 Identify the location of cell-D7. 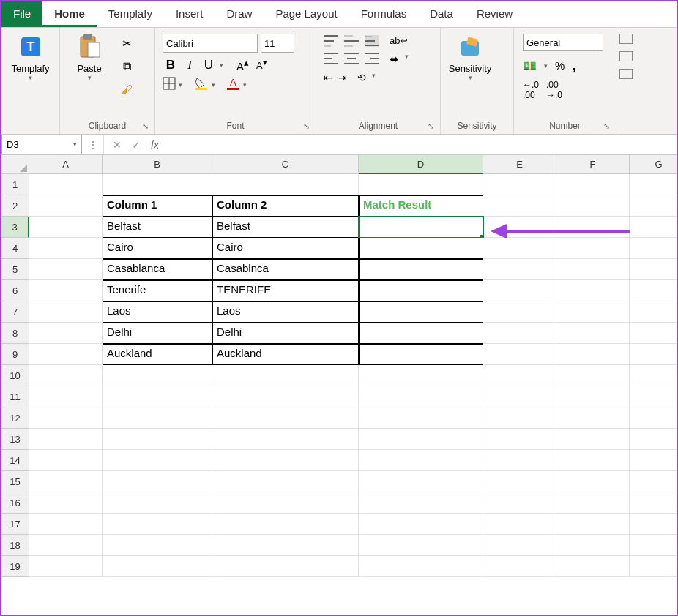
(421, 312).